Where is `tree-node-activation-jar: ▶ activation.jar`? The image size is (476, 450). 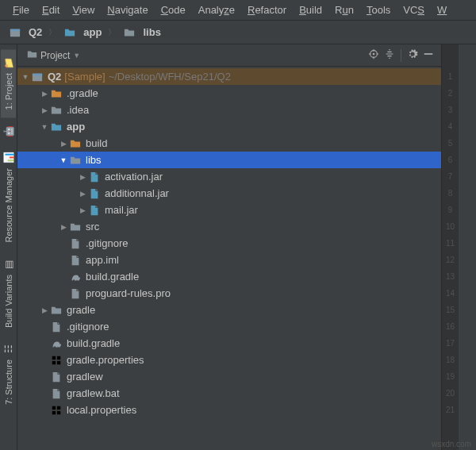
tree-node-activation-jar: ▶ activation.jar is located at coordinates (229, 176).